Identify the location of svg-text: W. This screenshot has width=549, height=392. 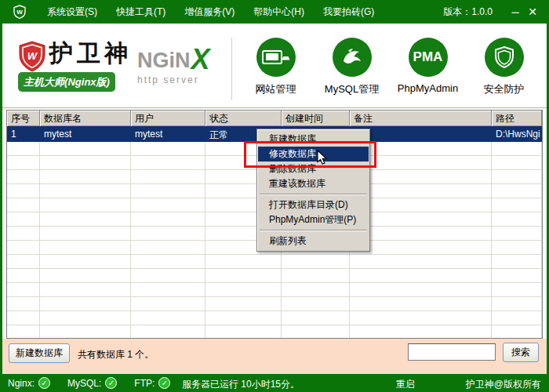
(20, 13).